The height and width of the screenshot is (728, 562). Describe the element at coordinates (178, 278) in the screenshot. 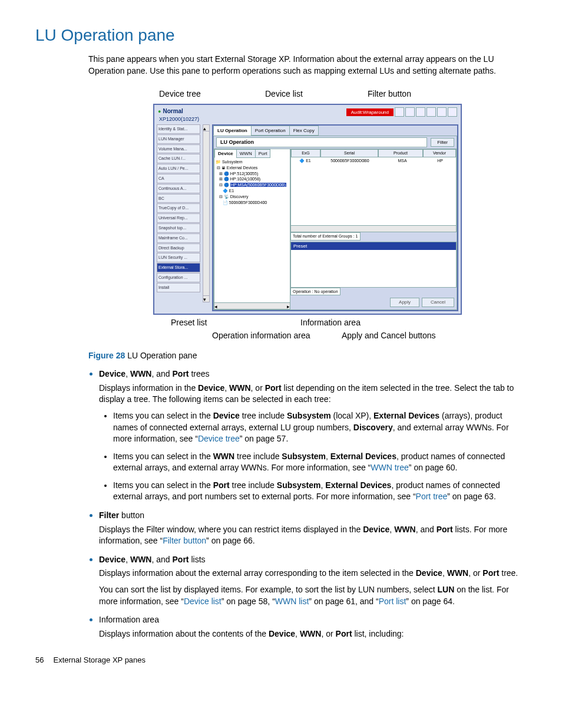

I see `sidebar-item: Configuration ...` at that location.